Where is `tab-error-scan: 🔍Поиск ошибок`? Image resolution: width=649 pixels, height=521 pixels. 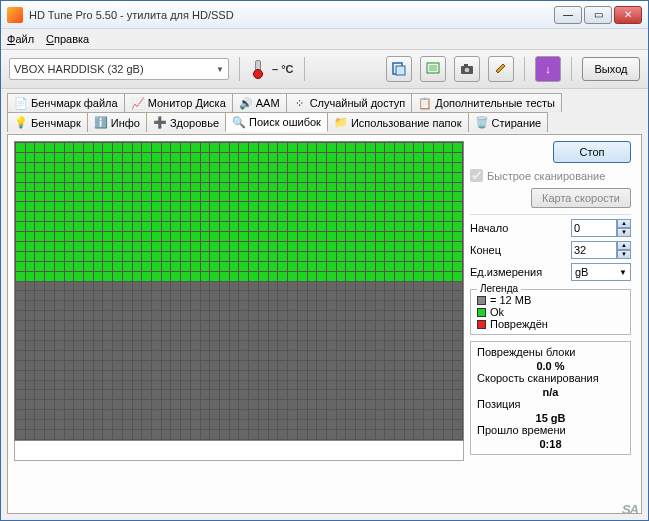 tab-error-scan: 🔍Поиск ошибок is located at coordinates (276, 122).